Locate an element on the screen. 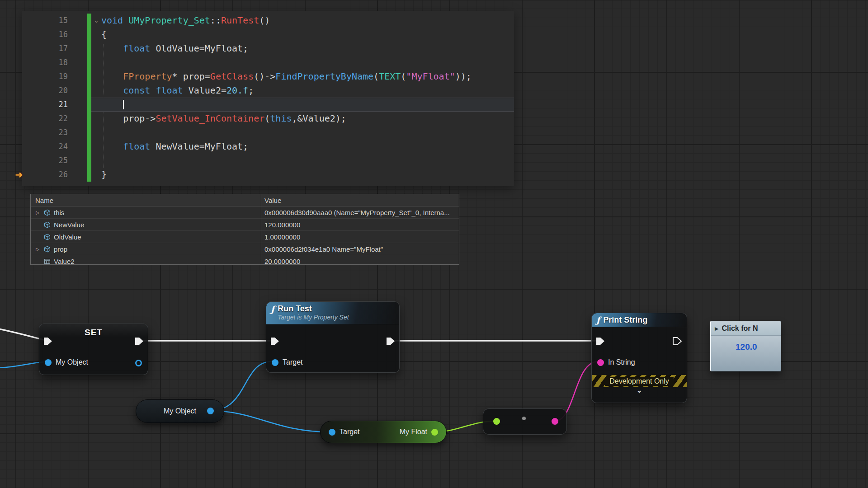  my-float-pin-label: My Float is located at coordinates (413, 432).